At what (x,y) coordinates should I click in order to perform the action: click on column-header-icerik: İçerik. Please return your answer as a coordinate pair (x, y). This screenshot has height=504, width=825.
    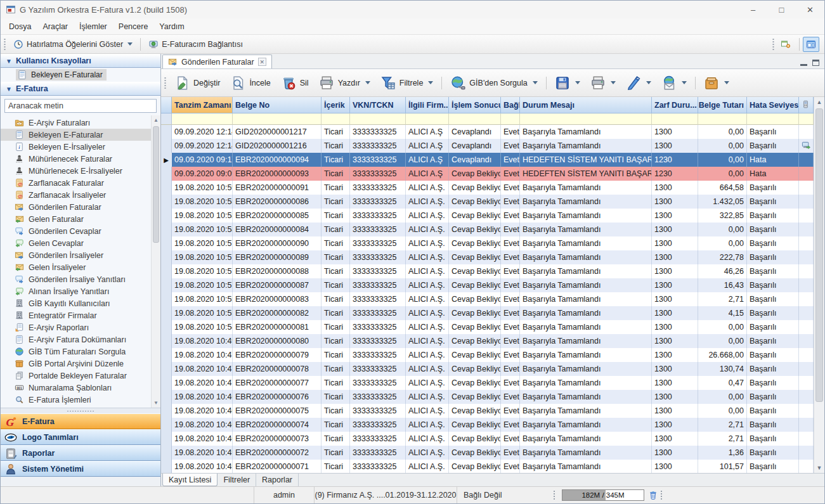
    Looking at the image, I should click on (336, 105).